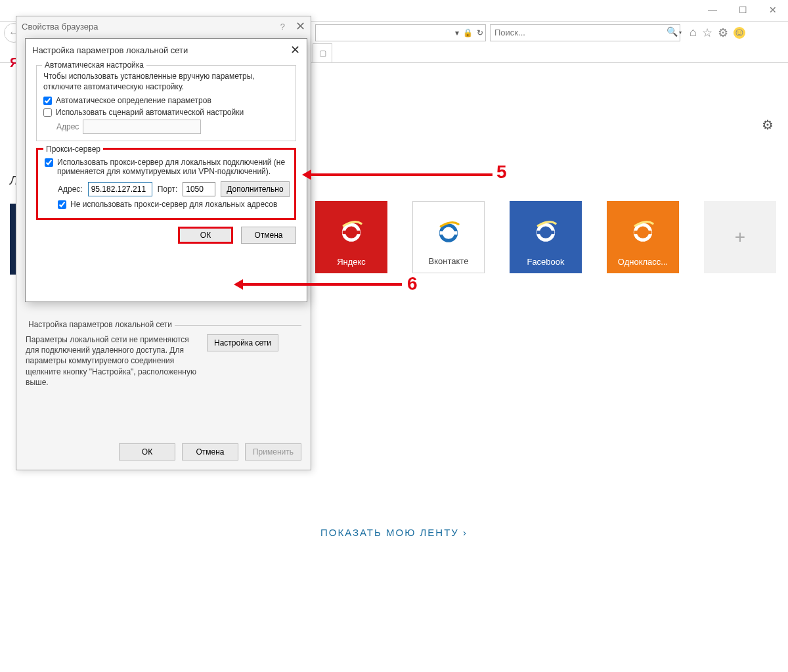 The width and height of the screenshot is (788, 672). I want to click on lan-group-text: Параметры локальной сети не применяются …, so click(111, 361).